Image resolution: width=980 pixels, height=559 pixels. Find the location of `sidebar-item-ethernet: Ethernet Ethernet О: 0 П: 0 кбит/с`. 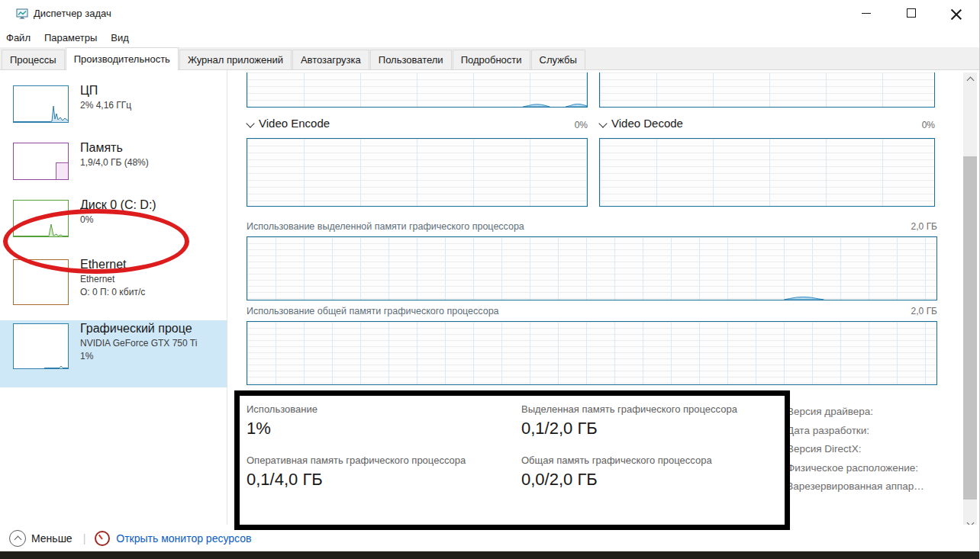

sidebar-item-ethernet: Ethernet Ethernet О: 0 П: 0 кбит/с is located at coordinates (113, 288).